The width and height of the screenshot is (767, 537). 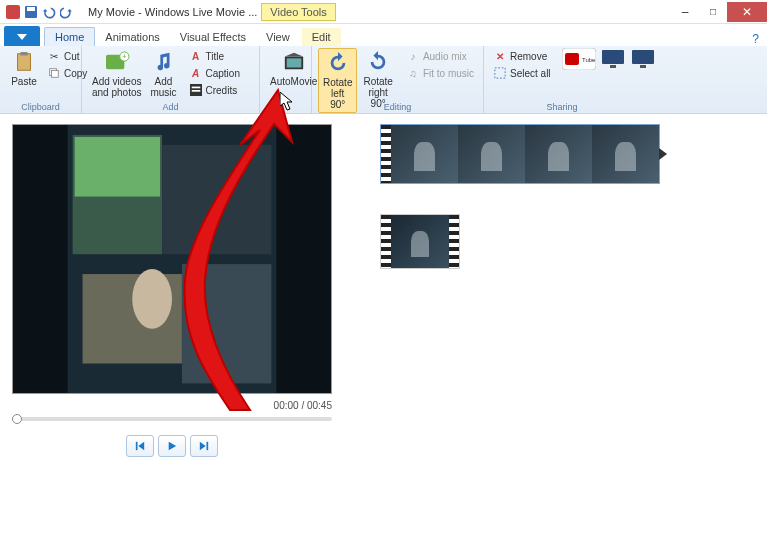 I want to click on group-automovie: AutoMovie, so click(x=286, y=80).